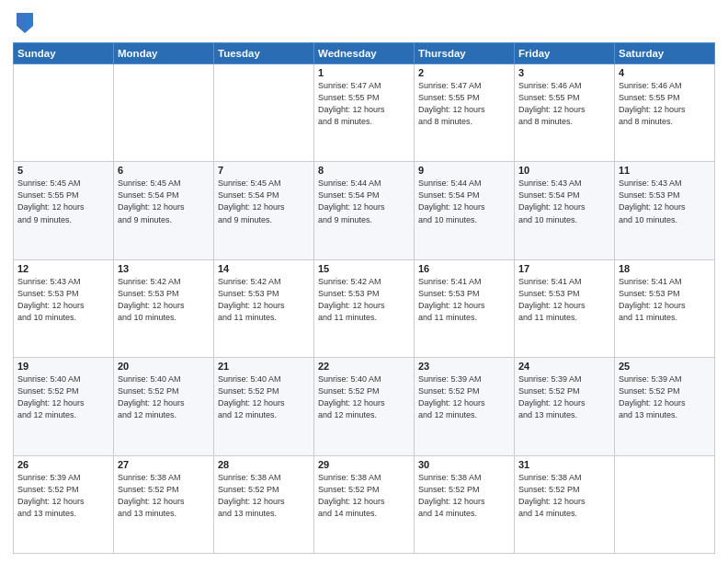 Image resolution: width=728 pixels, height=563 pixels. What do you see at coordinates (63, 465) in the screenshot?
I see `day-number: 26` at bounding box center [63, 465].